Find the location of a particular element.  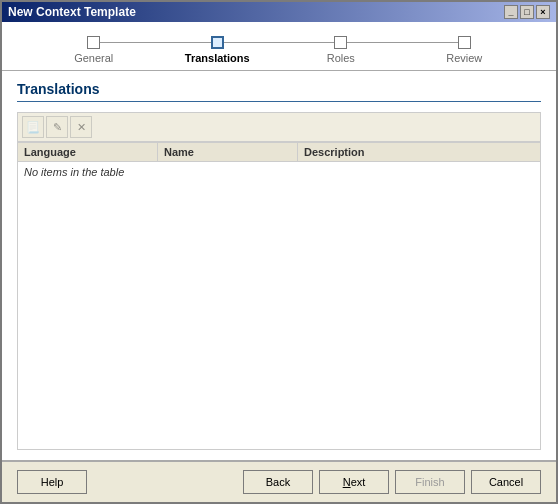

step-review-line-row is located at coordinates (465, 42).